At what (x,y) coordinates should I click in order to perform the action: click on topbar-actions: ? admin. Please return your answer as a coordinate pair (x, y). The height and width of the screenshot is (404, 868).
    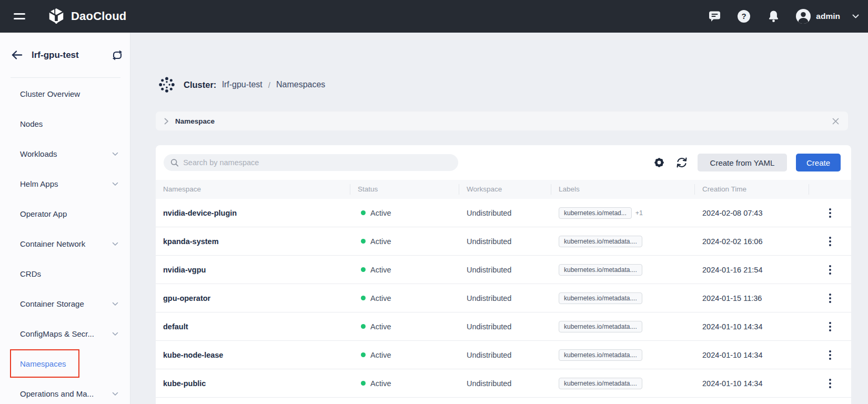
    Looking at the image, I should click on (788, 16).